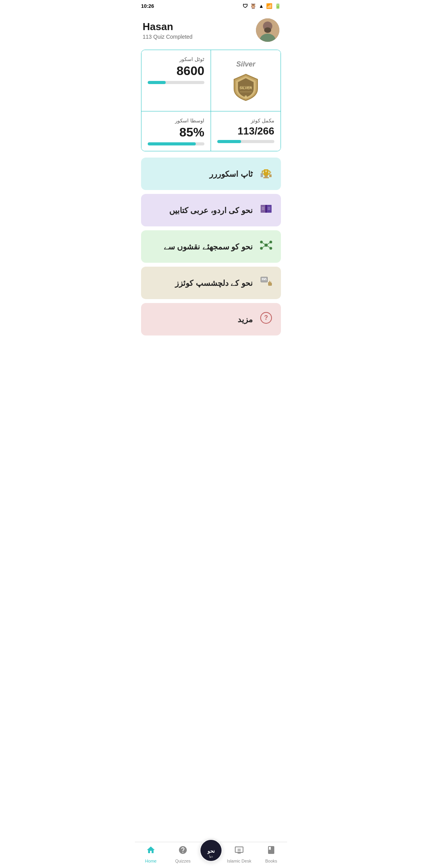 This screenshot has width=422, height=868. I want to click on stats-grid: ٹوٹل اسکور 8600 Silver SILVER, so click(211, 100).